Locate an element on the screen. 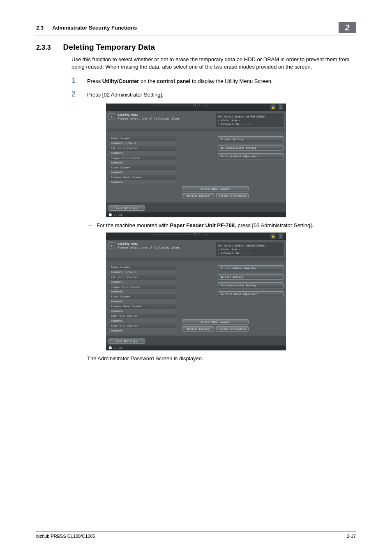 This screenshot has width=392, height=555. user-setting-button: 02 User Setting is located at coordinates (251, 277).